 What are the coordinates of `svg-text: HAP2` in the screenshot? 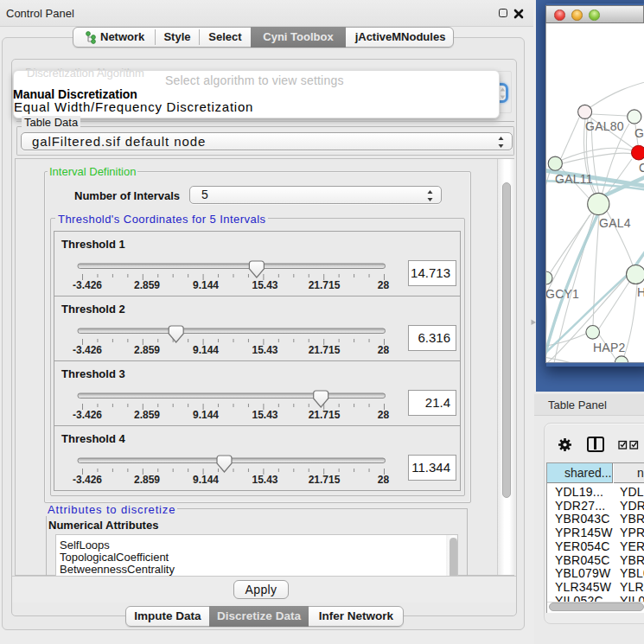 It's located at (609, 348).